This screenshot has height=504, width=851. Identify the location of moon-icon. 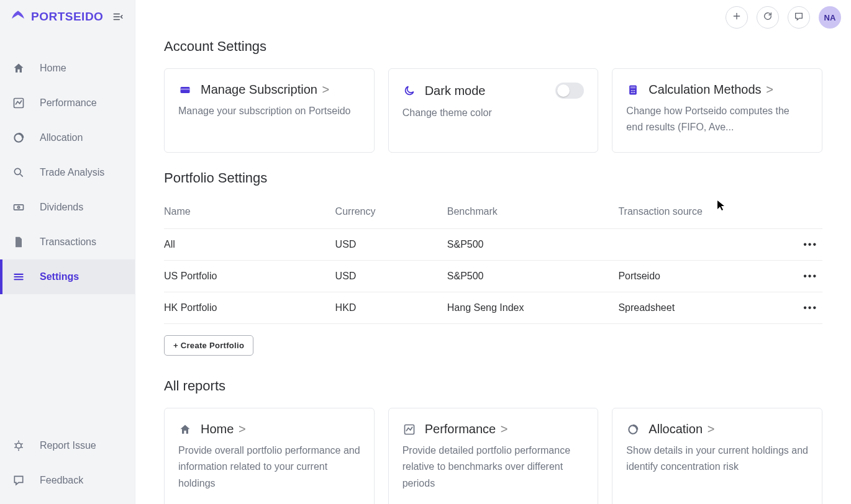
(409, 91).